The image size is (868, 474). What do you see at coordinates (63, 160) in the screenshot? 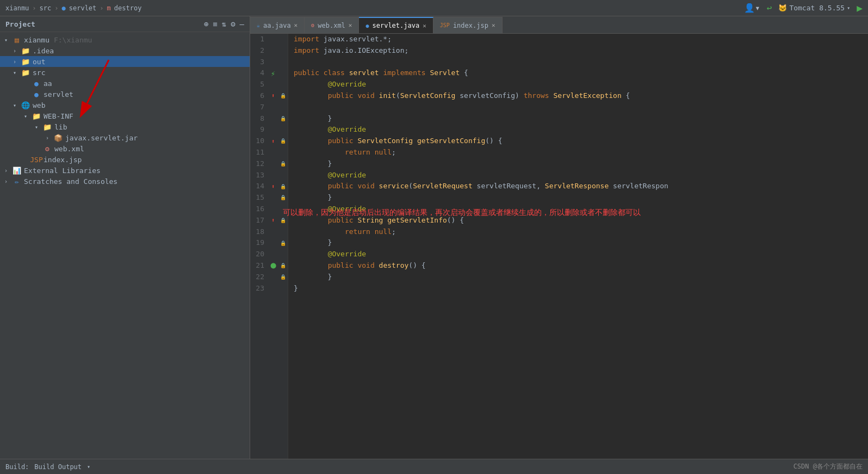
I see `indexjsp-label: index.jsp` at bounding box center [63, 160].